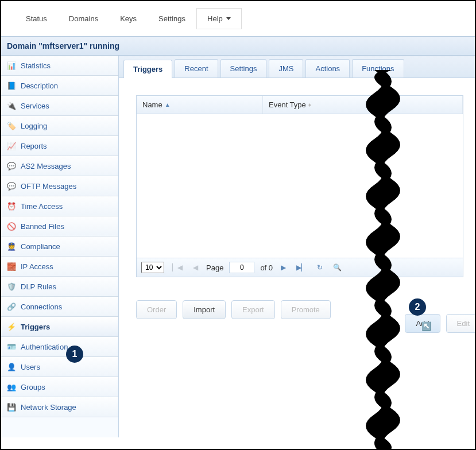  What do you see at coordinates (215, 18) in the screenshot?
I see `nav-help-label: Help` at bounding box center [215, 18].